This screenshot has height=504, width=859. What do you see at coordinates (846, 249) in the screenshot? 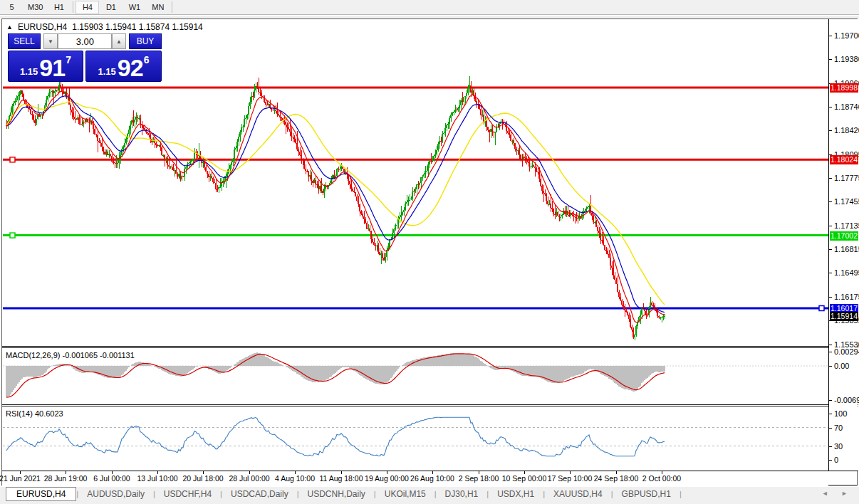
I see `price-axis-tick: 1.16815` at bounding box center [846, 249].